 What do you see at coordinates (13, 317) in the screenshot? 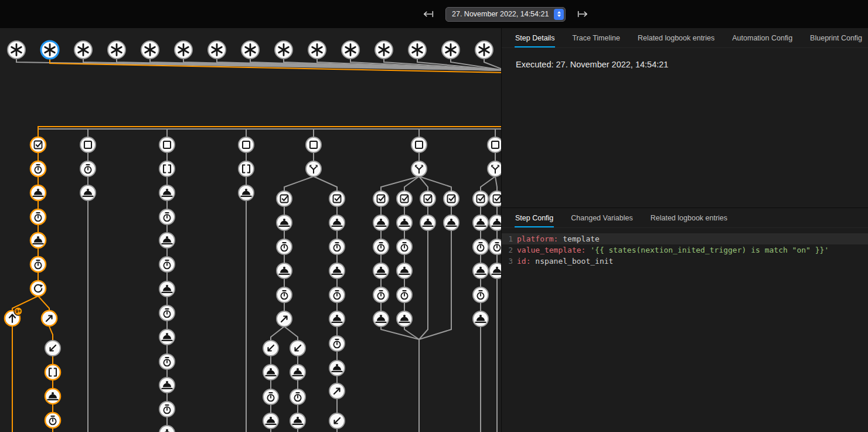
I see `graph-node-arrowUp: 9+` at bounding box center [13, 317].